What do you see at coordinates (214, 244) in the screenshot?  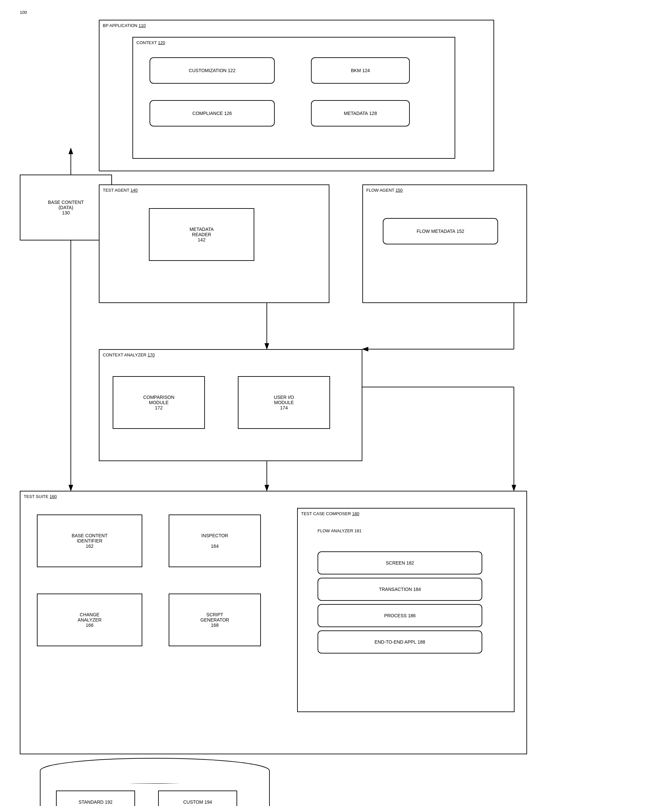 I see `test-agent-box: TEST AGENT 140 METADATA READER 142` at bounding box center [214, 244].